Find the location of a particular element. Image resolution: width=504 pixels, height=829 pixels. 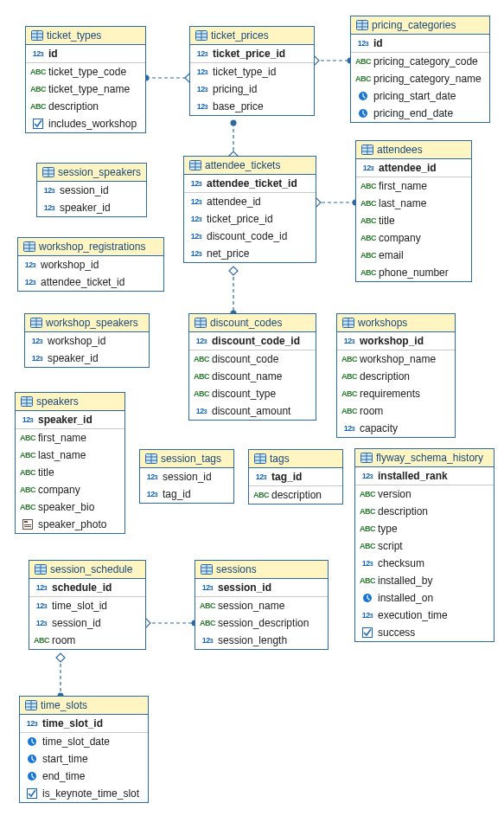

entity-header: attendees is located at coordinates (413, 151).